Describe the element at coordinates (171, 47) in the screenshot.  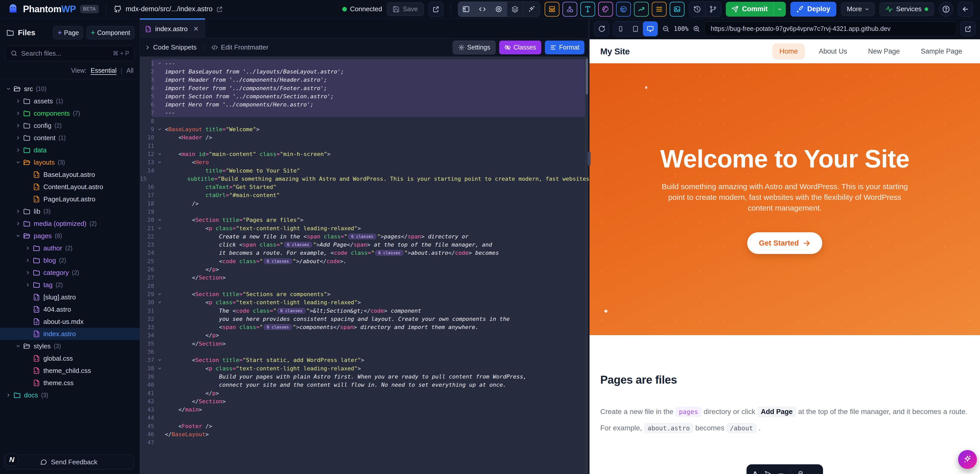
I see `code-snippets-button: Code Snippets` at that location.